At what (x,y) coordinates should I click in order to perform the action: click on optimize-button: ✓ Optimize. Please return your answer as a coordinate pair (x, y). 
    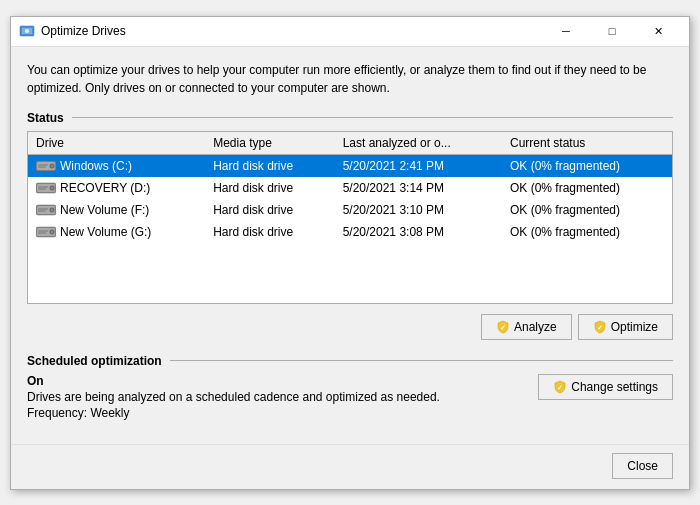
    Looking at the image, I should click on (626, 327).